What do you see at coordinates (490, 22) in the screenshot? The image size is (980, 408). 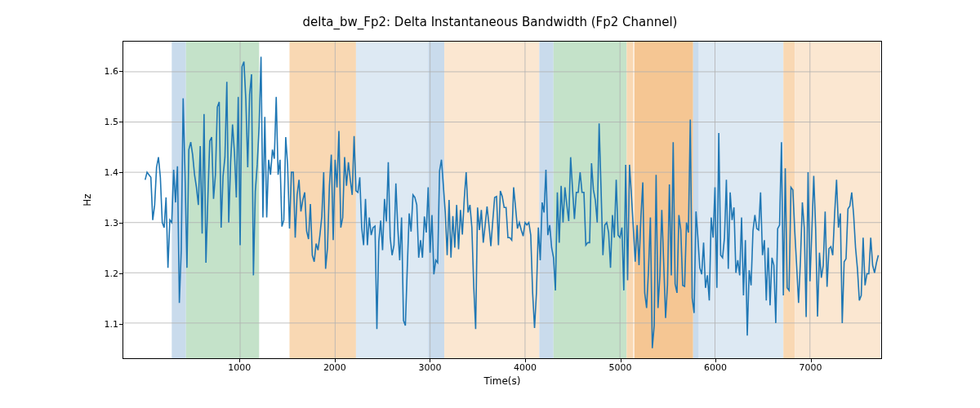 I see `chart-title: delta_bw_Fp2: Delta Instantaneous Bandwi…` at bounding box center [490, 22].